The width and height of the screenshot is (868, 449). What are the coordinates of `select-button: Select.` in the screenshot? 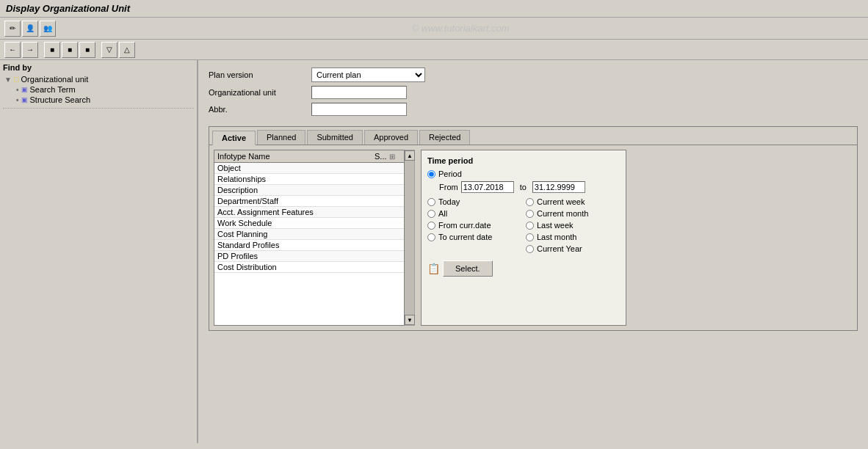 It's located at (468, 269).